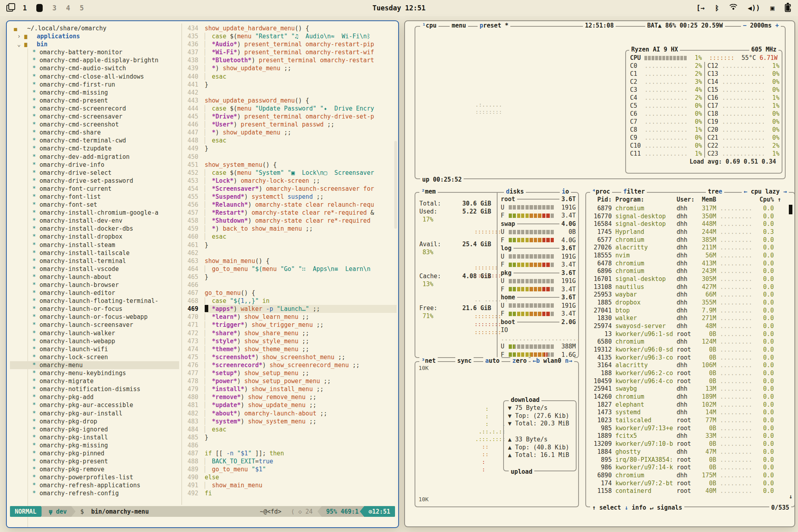  What do you see at coordinates (691, 405) in the screenshot?
I see `proc-row: 1827 elephant dhh 102M ......... 0.0` at bounding box center [691, 405].